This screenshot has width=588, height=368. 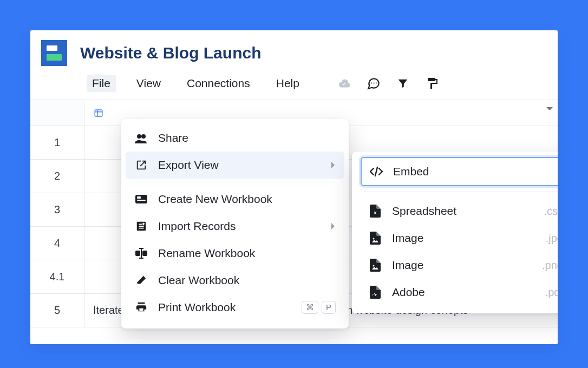 I want to click on file-extension: .csv, so click(x=551, y=211).